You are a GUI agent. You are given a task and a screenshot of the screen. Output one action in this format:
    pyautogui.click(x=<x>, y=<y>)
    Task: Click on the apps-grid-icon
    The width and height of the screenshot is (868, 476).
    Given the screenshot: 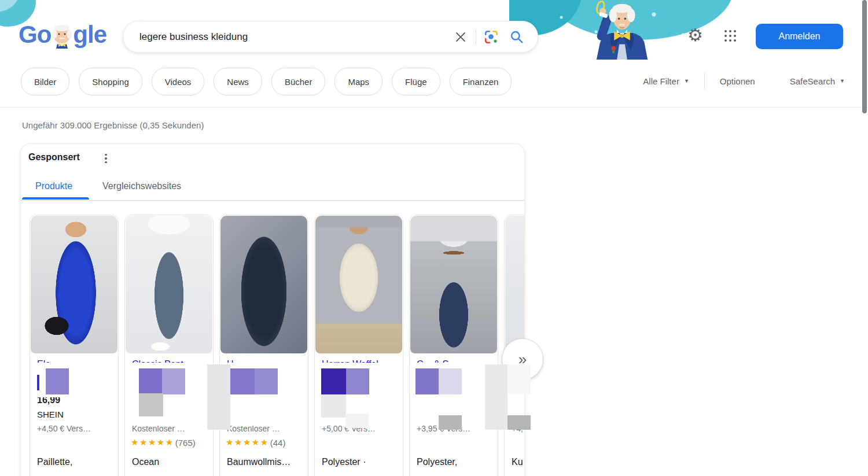 What is the action you would take?
    pyautogui.click(x=730, y=36)
    